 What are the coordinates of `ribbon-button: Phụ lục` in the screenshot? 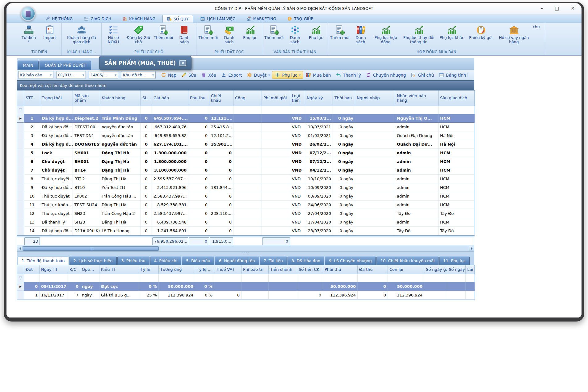 It's located at (250, 32).